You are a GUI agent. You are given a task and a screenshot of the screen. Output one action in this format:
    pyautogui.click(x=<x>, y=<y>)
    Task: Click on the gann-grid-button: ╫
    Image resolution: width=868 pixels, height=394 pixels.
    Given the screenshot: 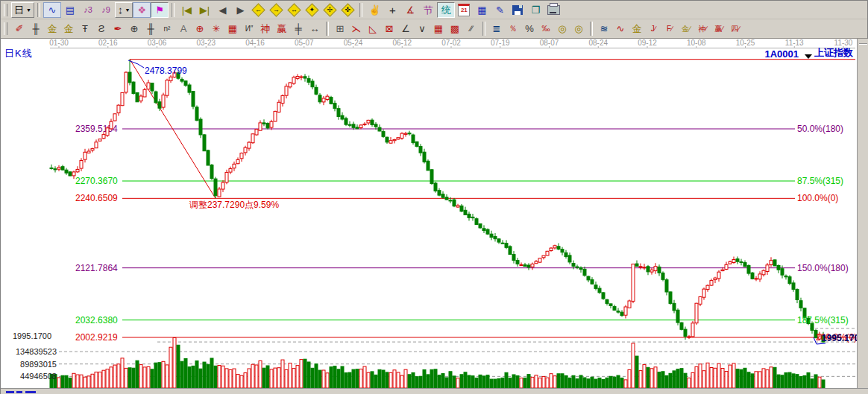 What is the action you would take?
    pyautogui.click(x=36, y=28)
    